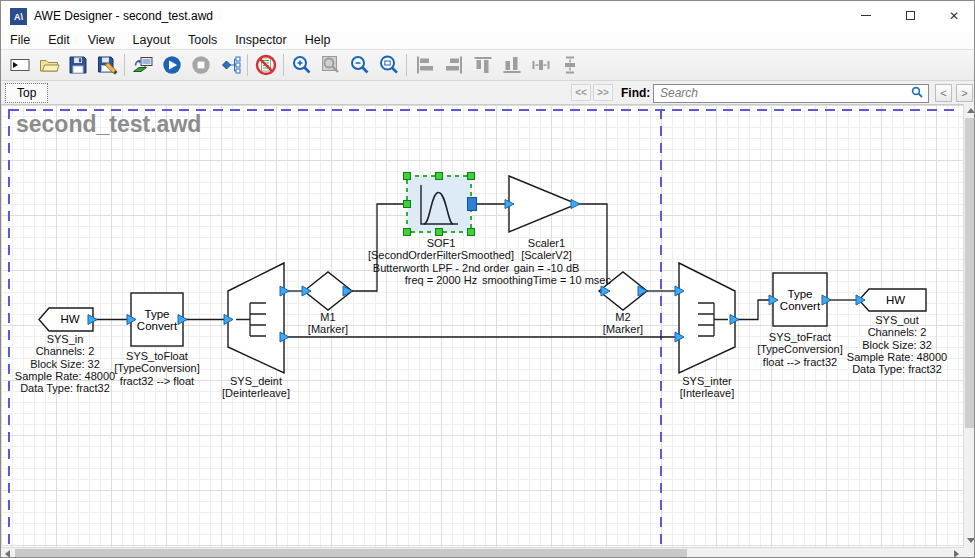  What do you see at coordinates (328, 317) in the screenshot?
I see `label-line: M1` at bounding box center [328, 317].